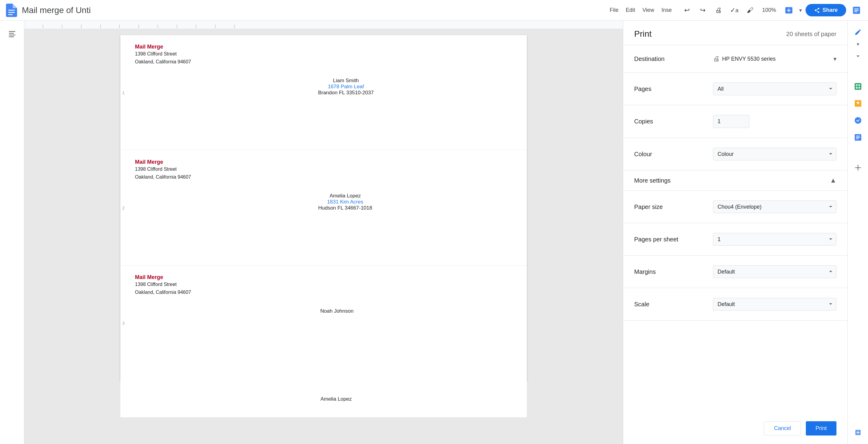 The image size is (868, 444). Describe the element at coordinates (735, 239) in the screenshot. I see `pages-per-sheet-row: Pages per sheet 1 2 4` at that location.